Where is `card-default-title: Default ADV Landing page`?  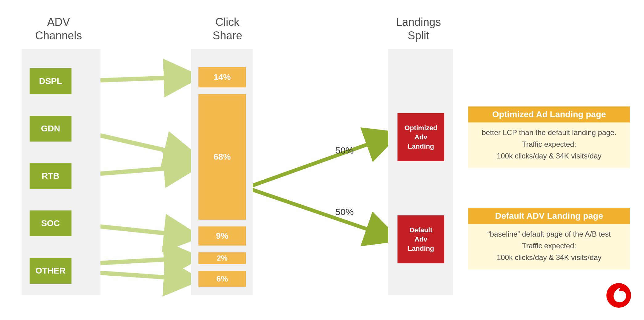
card-default-title: Default ADV Landing page is located at coordinates (549, 216).